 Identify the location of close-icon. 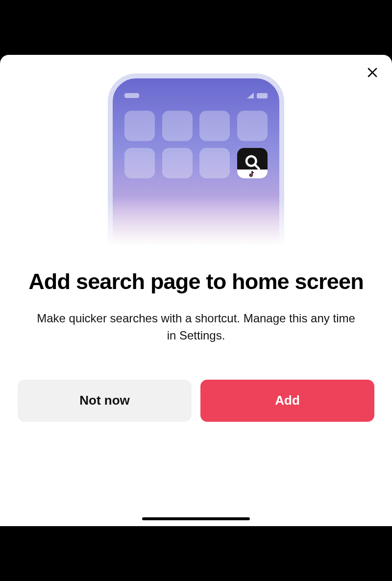
(372, 73).